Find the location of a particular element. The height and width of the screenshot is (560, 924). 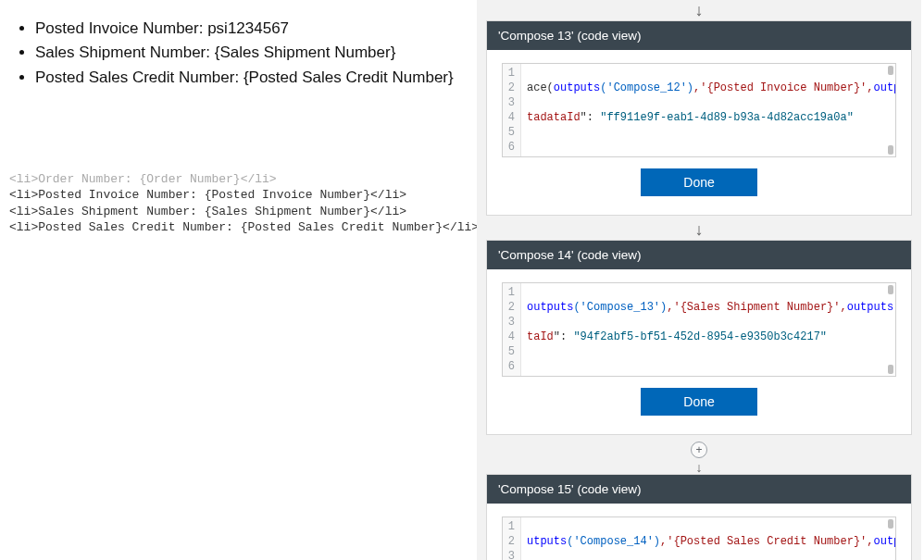

step-body: 123456 utputs('Compose_14'),'{Posted Sal… is located at coordinates (699, 531).